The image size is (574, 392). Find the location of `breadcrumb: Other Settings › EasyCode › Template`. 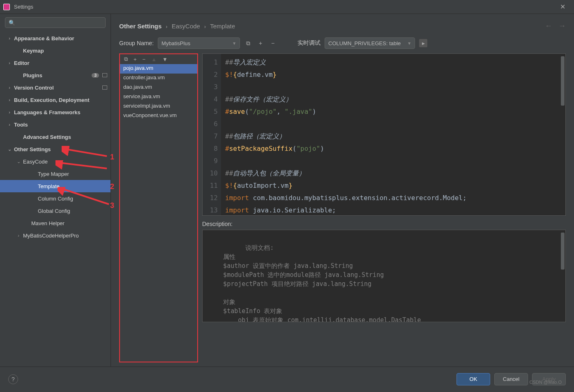

breadcrumb: Other Settings › EasyCode › Template is located at coordinates (177, 26).